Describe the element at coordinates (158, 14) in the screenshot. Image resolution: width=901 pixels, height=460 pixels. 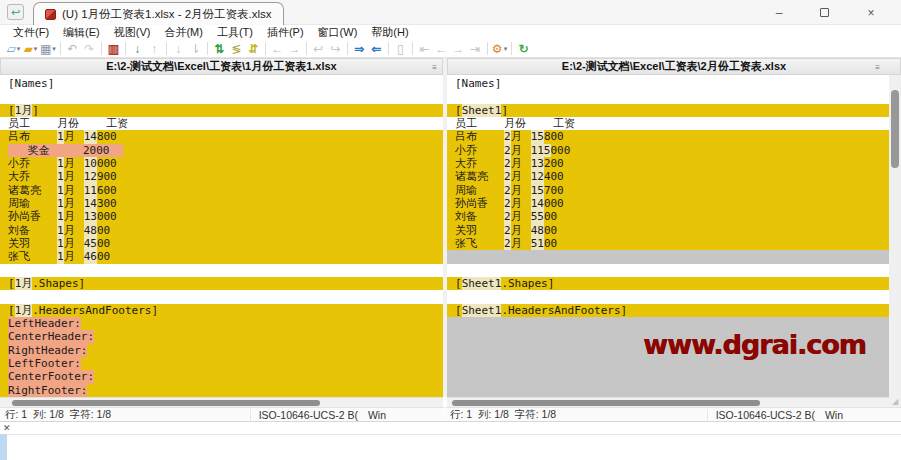
I see `document-tab: (U) 1月份工资表1.xlsx - 2月份工资表.xlsx` at that location.